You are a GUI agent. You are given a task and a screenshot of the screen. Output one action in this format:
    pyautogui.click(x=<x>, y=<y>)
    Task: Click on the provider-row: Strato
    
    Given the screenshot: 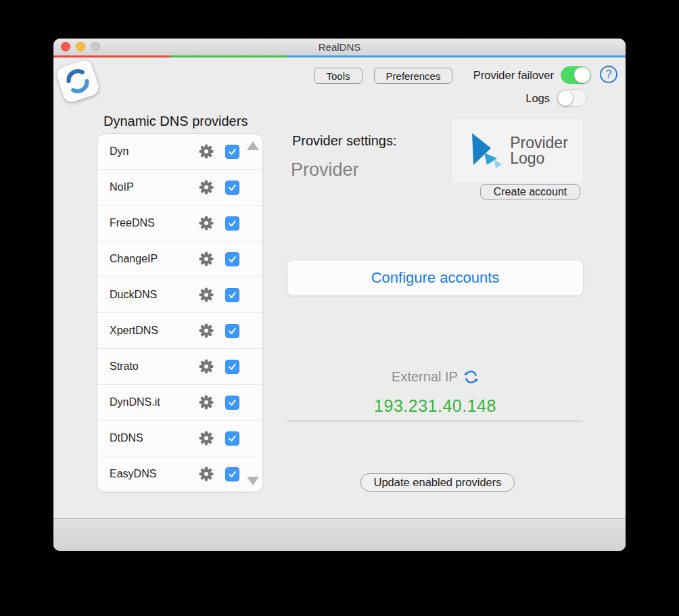 What is the action you would take?
    pyautogui.click(x=180, y=366)
    